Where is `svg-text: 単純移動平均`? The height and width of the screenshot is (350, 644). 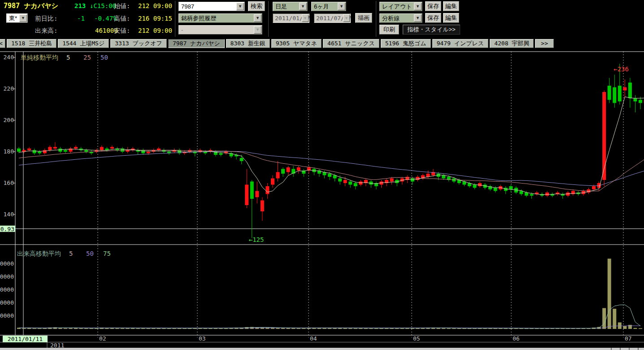
svg-text: 単純移動平均 is located at coordinates (39, 57).